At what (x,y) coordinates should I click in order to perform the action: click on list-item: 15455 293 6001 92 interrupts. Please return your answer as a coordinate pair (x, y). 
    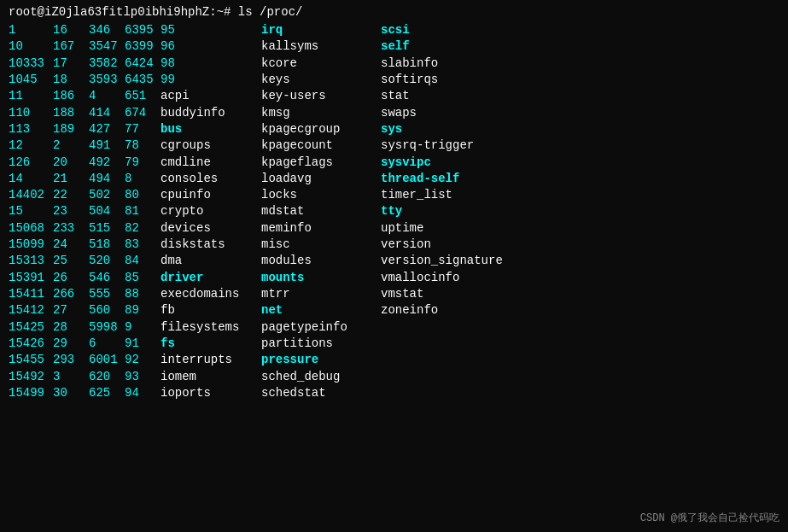
    Looking at the image, I should click on (131, 360).